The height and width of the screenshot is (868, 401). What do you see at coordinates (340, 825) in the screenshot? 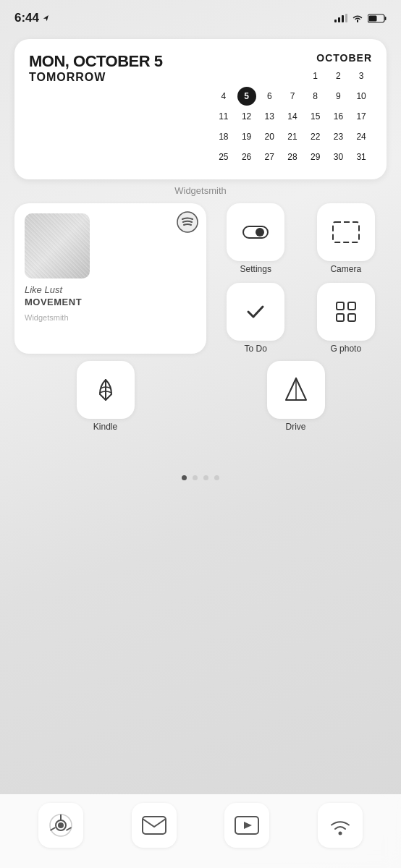
I see `wifi-icon` at bounding box center [340, 825].